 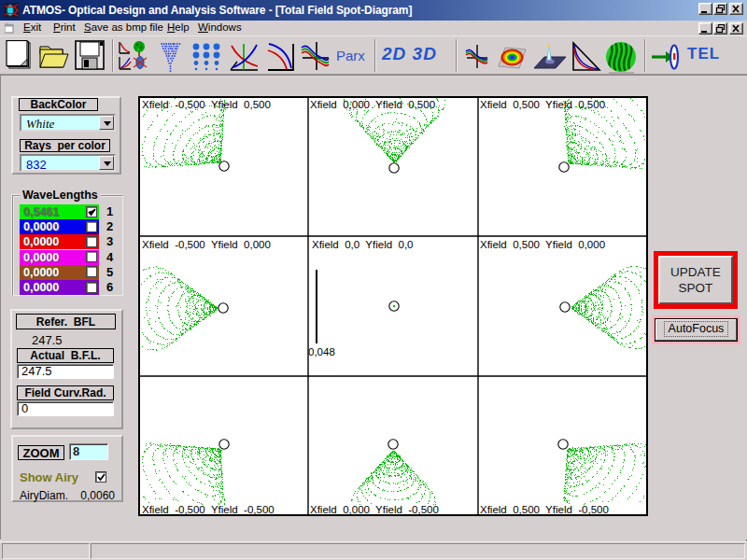 I want to click on svg-text: Xfield 0,500 Yfield 0,500, so click(x=543, y=105).